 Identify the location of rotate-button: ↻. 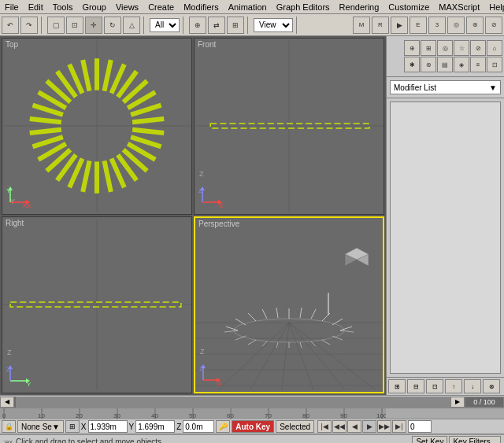
(113, 25).